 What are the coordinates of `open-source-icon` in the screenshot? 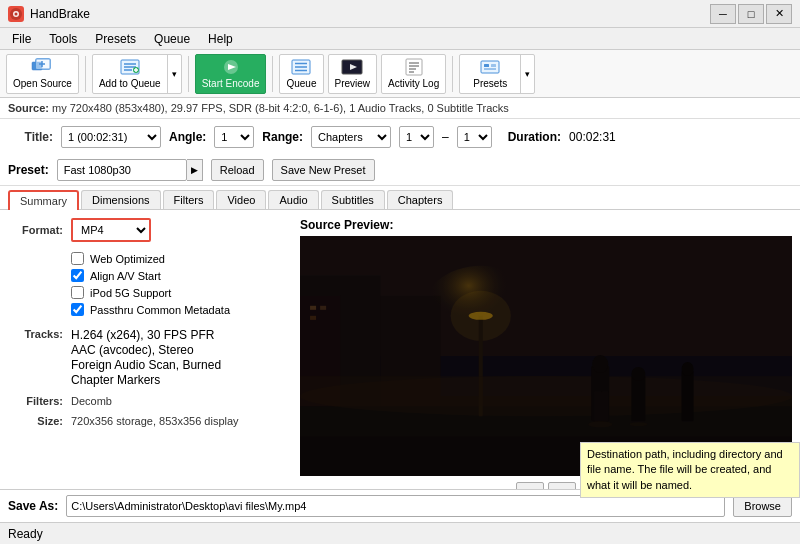 It's located at (42, 67).